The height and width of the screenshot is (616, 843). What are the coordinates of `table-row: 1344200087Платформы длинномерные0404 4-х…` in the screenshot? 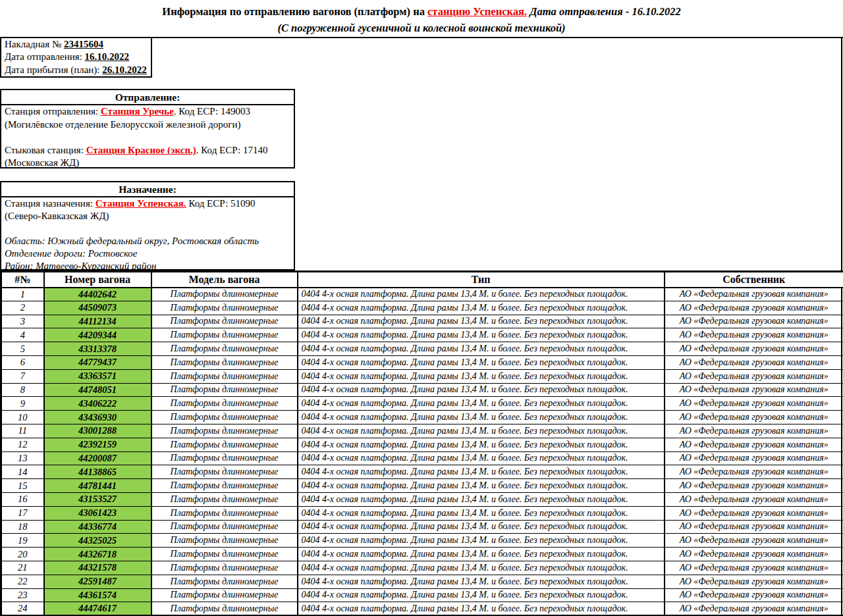 It's located at (422, 458).